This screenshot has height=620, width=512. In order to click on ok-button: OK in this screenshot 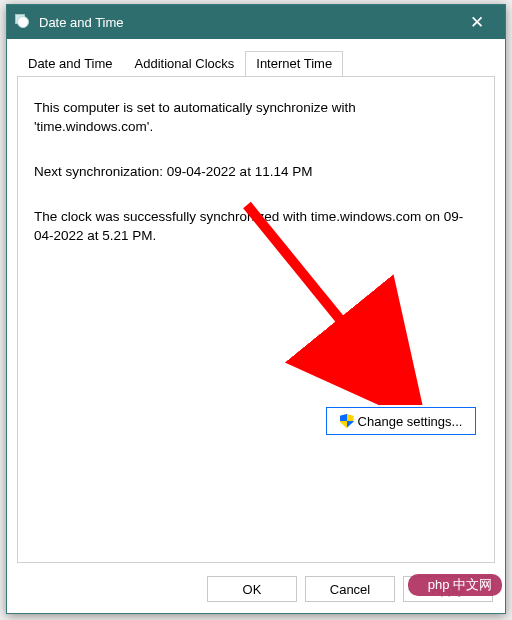, I will do `click(252, 589)`.